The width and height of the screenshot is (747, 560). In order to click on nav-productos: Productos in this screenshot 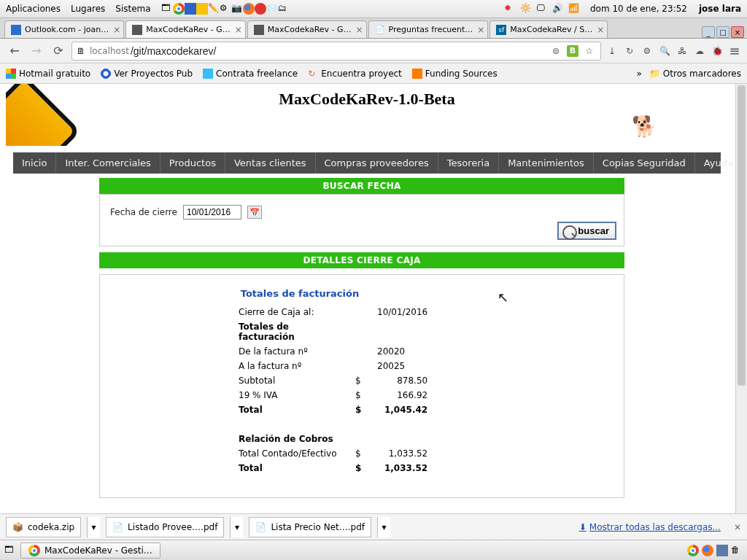, I will do `click(193, 163)`.